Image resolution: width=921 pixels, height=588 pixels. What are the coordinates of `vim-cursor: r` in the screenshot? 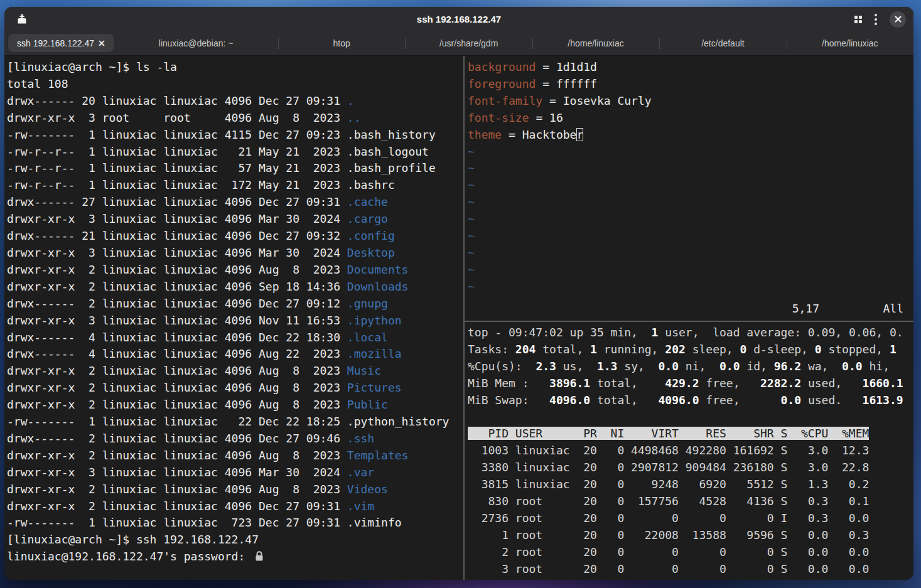 It's located at (580, 134).